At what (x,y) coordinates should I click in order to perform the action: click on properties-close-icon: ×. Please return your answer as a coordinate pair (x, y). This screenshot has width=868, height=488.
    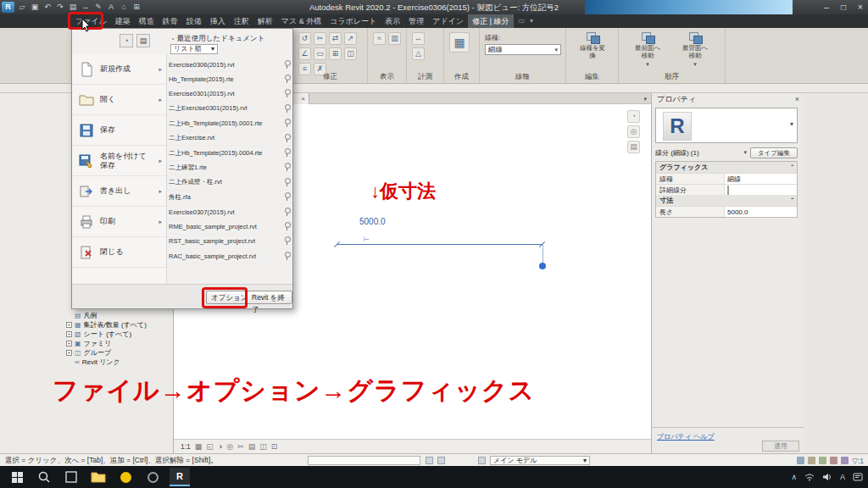
    Looking at the image, I should click on (797, 99).